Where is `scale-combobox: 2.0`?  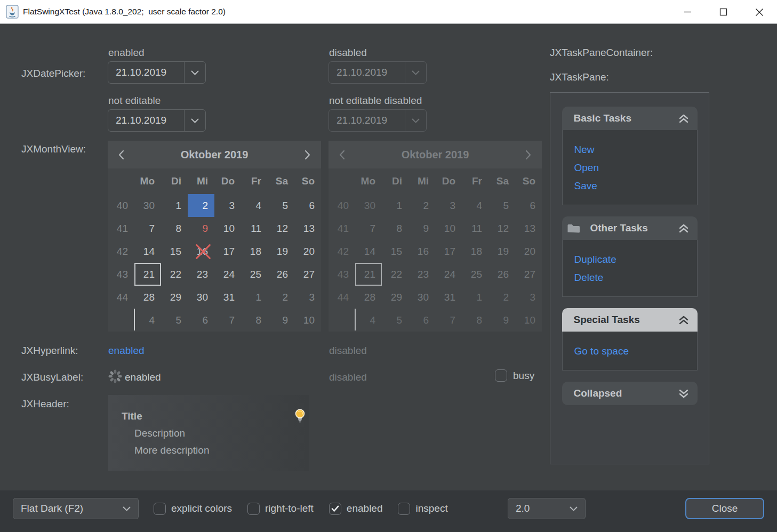
scale-combobox: 2.0 is located at coordinates (547, 509).